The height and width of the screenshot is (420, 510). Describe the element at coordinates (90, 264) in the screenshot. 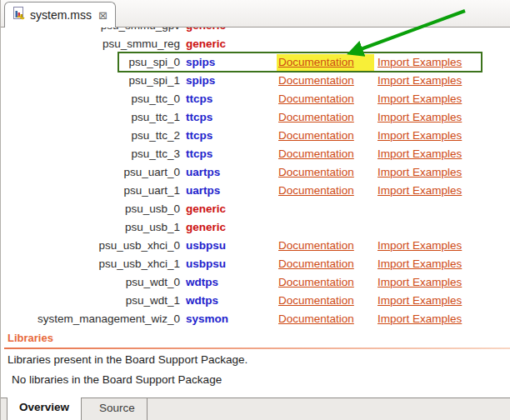

I see `peripheral-instance-name: psu_usb_xhci_1` at that location.